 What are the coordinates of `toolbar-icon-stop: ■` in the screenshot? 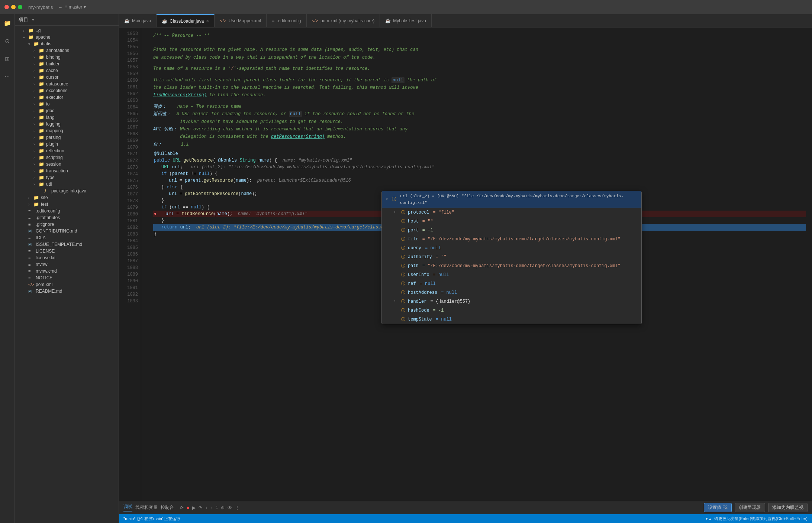 It's located at (188, 508).